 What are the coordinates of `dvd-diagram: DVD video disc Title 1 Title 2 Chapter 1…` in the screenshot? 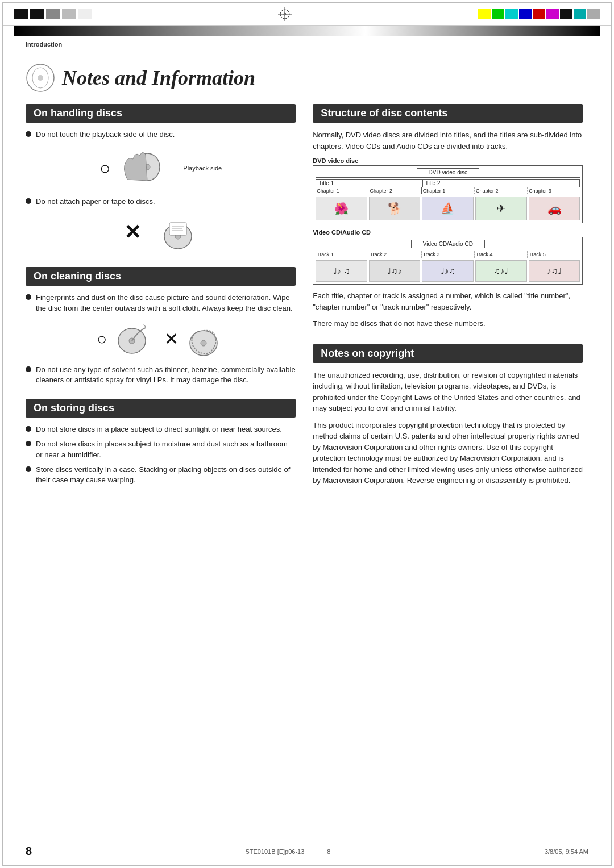 It's located at (448, 194).